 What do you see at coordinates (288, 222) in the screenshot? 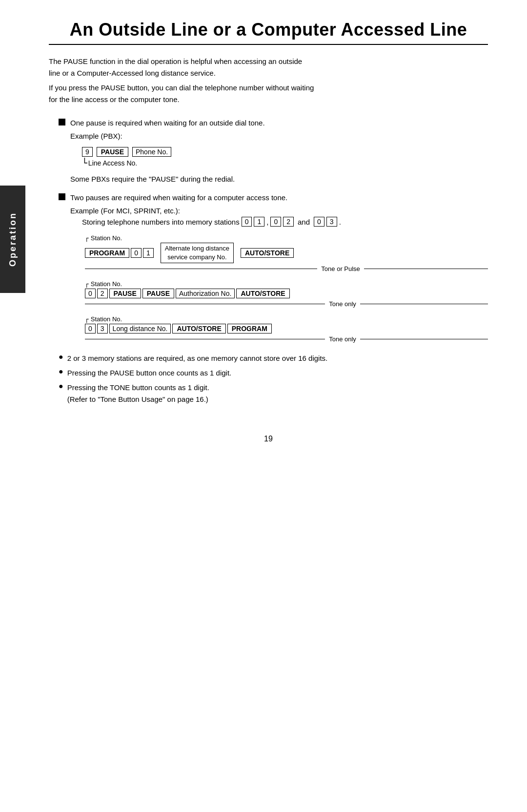
I see `station-key-2a: 2` at bounding box center [288, 222].